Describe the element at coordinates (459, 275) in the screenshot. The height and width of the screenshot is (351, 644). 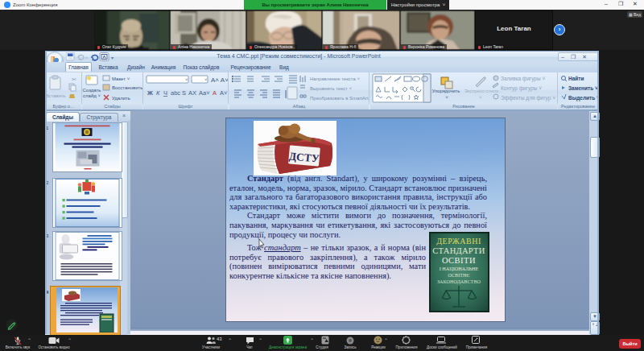
I see `svg-text: ОСВІТНЄ` at that location.